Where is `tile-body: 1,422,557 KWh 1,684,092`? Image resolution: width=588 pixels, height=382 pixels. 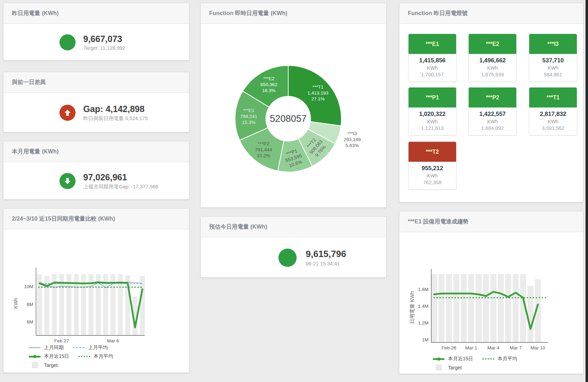
tile-body: 1,422,557 KWh 1,684,092 is located at coordinates (493, 121).